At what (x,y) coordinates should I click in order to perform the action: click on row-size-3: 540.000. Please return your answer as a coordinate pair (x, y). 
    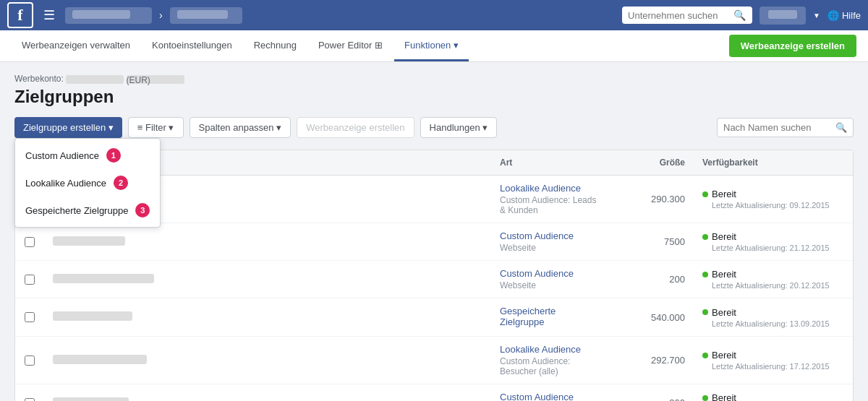
    Looking at the image, I should click on (650, 318).